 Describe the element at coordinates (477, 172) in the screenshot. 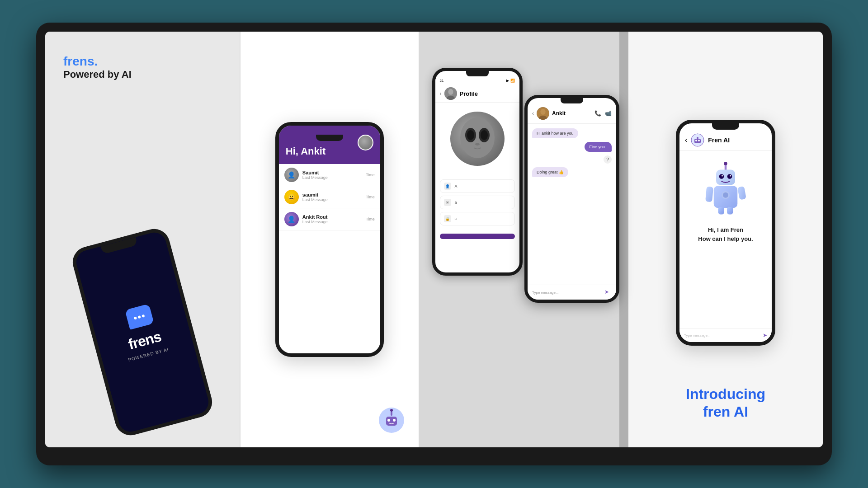

I see `profile-phone: 21 ▶ 📶 ‹ Profile` at that location.